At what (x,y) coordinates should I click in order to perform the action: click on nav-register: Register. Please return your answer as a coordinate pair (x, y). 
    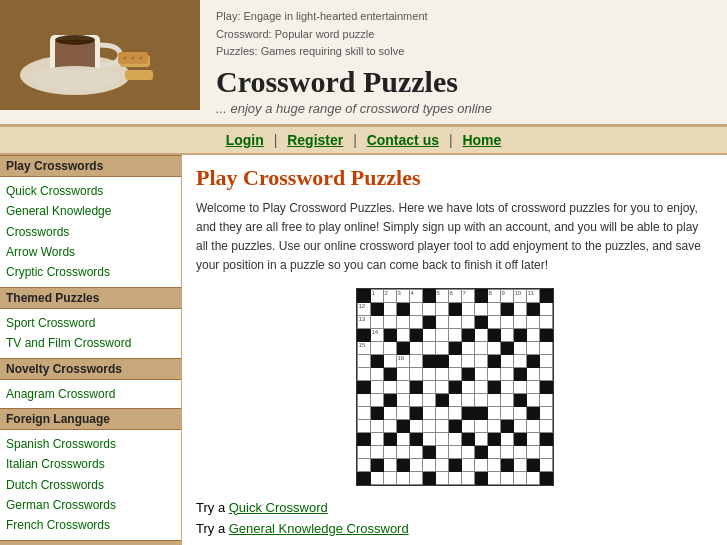
    Looking at the image, I should click on (315, 140).